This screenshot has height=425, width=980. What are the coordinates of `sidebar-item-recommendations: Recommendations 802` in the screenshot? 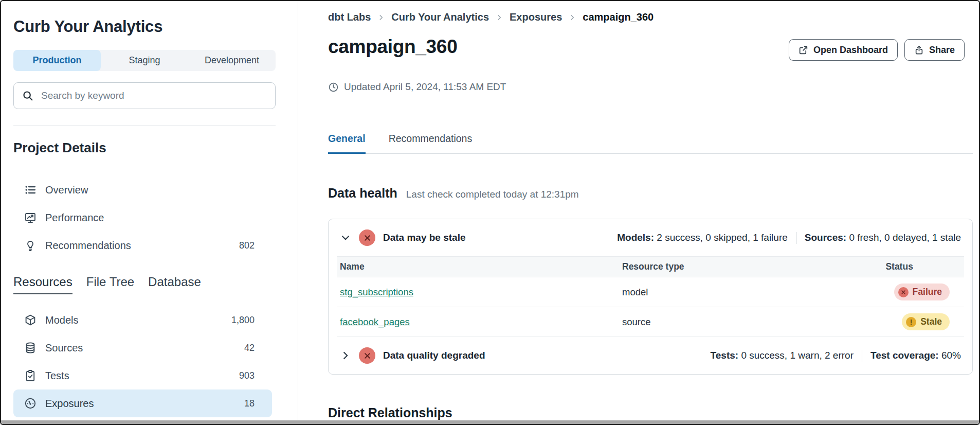 It's located at (143, 245).